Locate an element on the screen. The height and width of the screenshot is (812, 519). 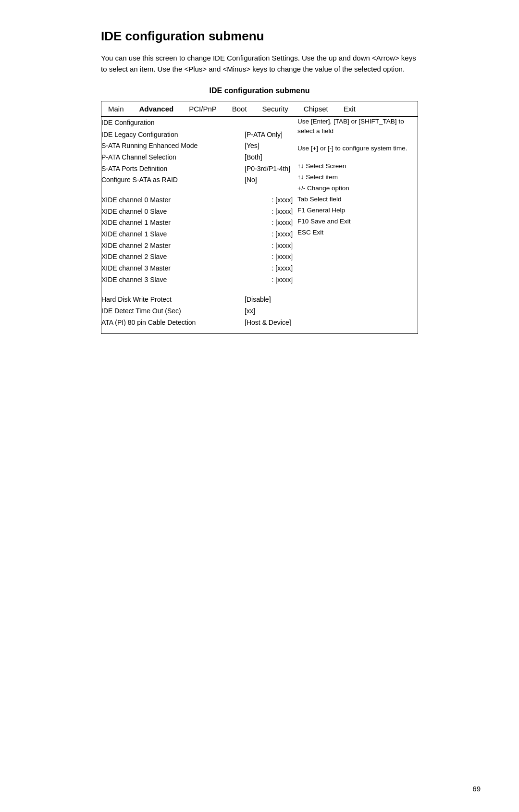
config-row-sata-ports: S-ATA Ports Definition [P0-3rd/P1-4th] is located at coordinates (199, 169).